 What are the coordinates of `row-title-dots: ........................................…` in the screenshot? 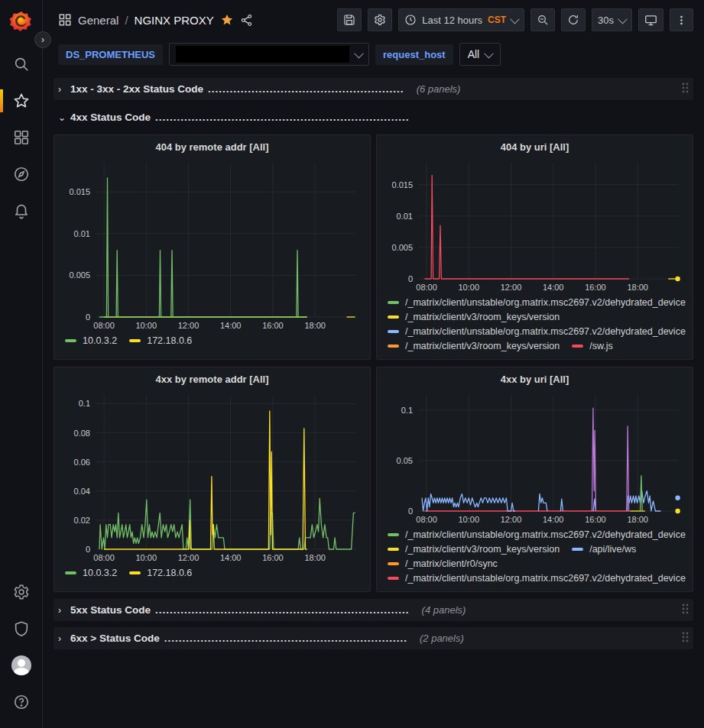 It's located at (283, 610).